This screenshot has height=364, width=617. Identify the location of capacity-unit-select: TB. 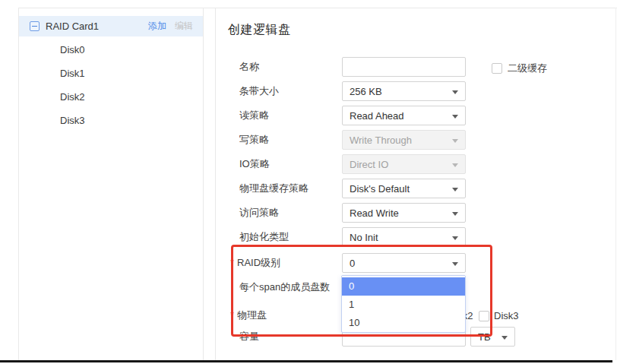
(492, 337).